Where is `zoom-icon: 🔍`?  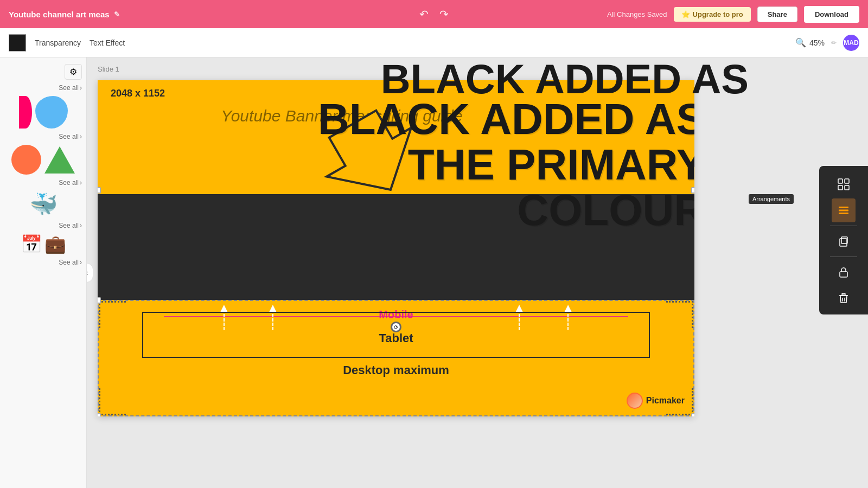
zoom-icon: 🔍 is located at coordinates (801, 42).